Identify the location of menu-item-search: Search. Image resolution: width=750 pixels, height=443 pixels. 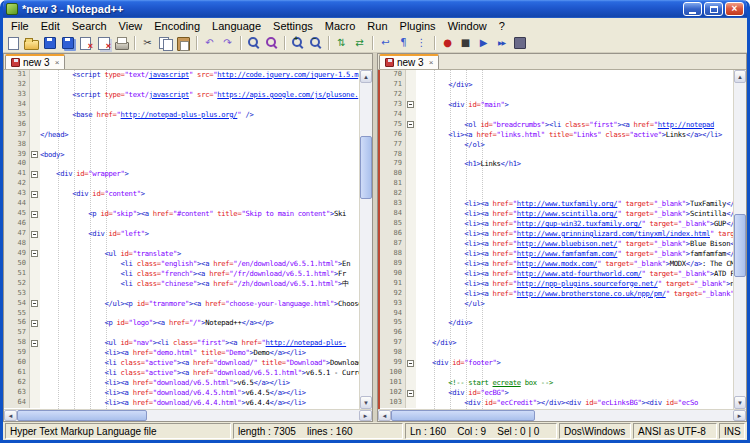
(90, 26).